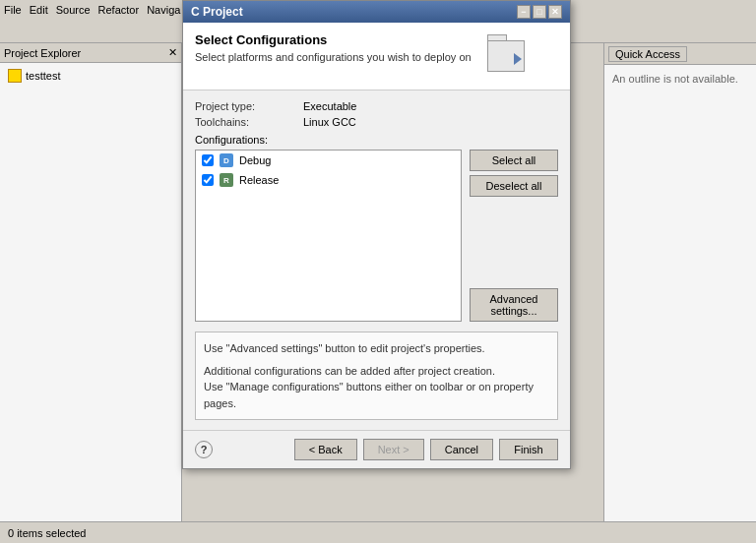  I want to click on dialog-minimize-button: −, so click(524, 12).